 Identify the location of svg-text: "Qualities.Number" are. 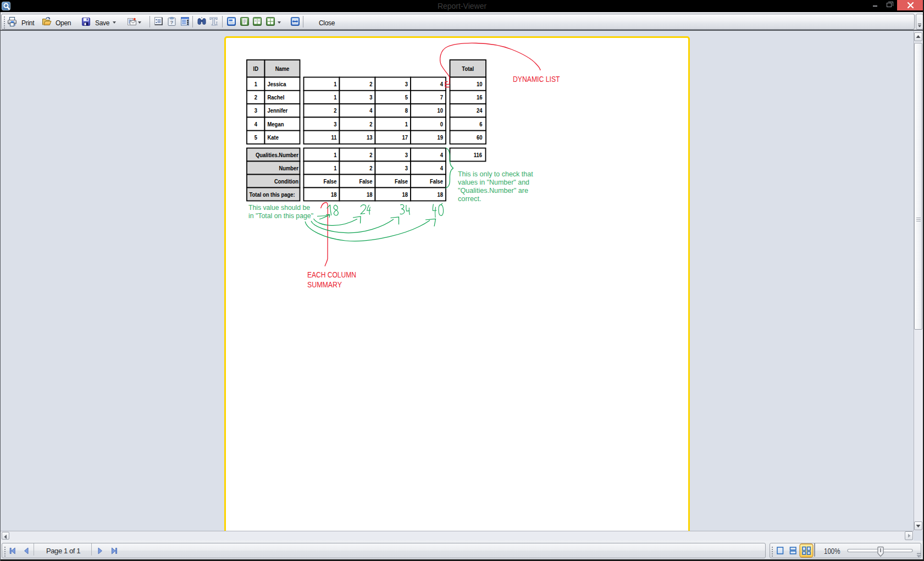
(493, 190).